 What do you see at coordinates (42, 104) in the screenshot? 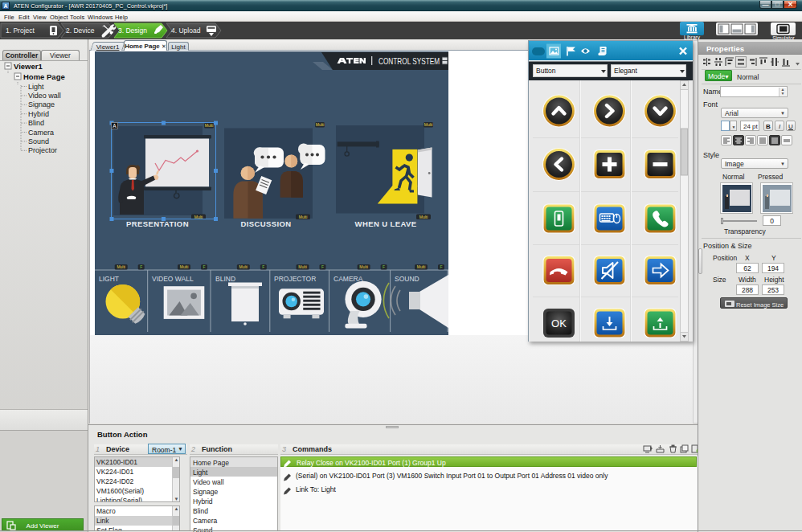
I see `svg-text: Signage` at bounding box center [42, 104].